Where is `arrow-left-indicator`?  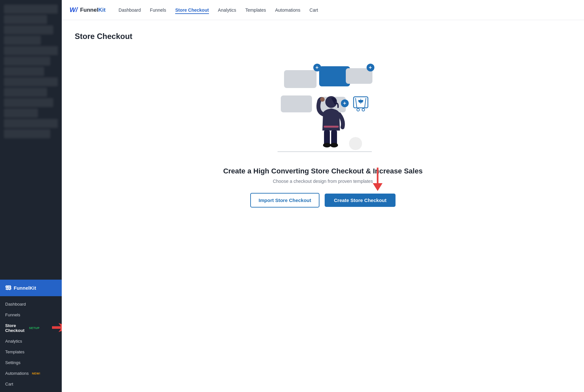
arrow-left-indicator is located at coordinates (57, 328).